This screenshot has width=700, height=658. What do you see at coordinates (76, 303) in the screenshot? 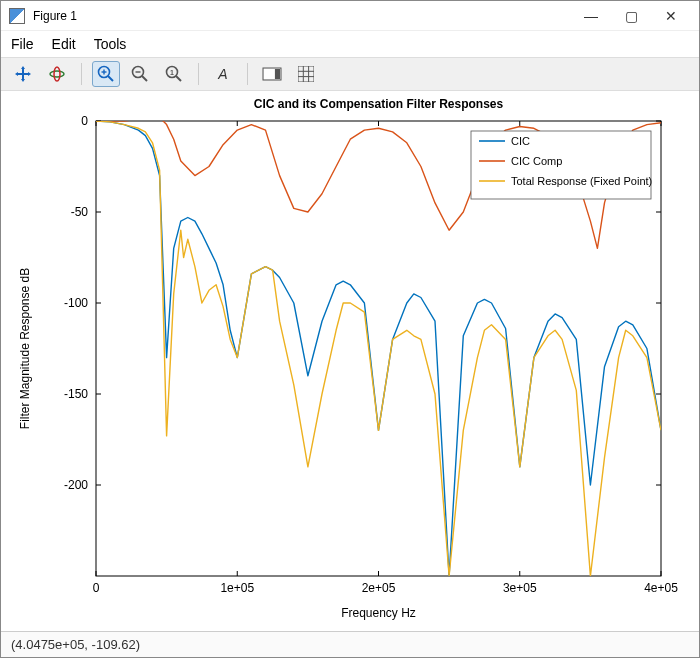
I see `svg-text: -100` at bounding box center [76, 303].